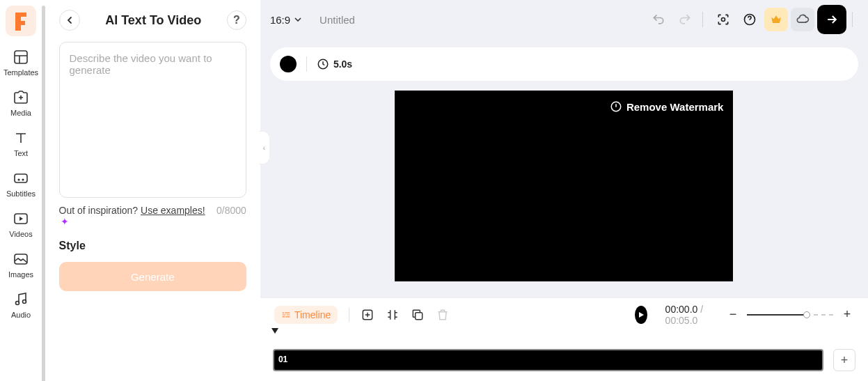  What do you see at coordinates (21, 103) in the screenshot?
I see `sidebar-item-media: Media` at bounding box center [21, 103].